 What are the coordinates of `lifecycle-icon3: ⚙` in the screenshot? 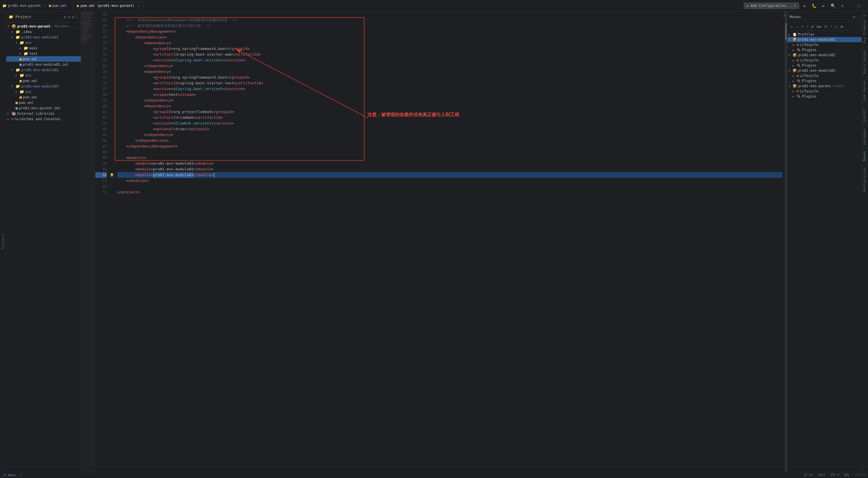 It's located at (798, 76).